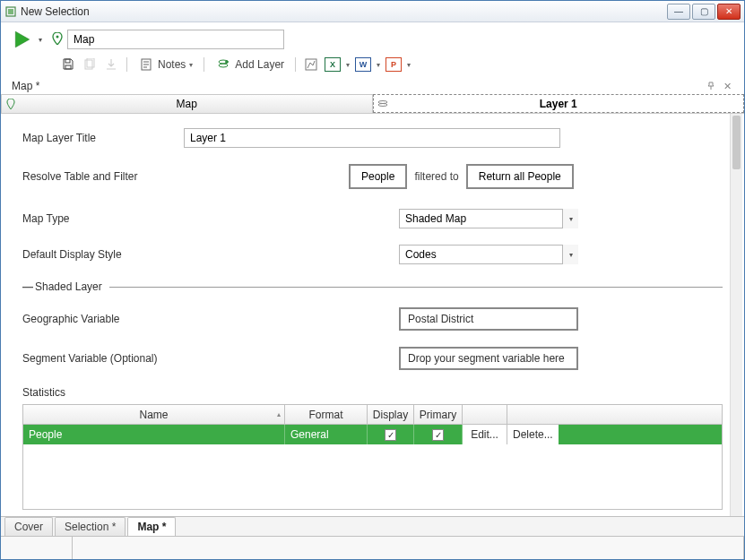  I want to click on resolve-table-chip: People, so click(378, 177).